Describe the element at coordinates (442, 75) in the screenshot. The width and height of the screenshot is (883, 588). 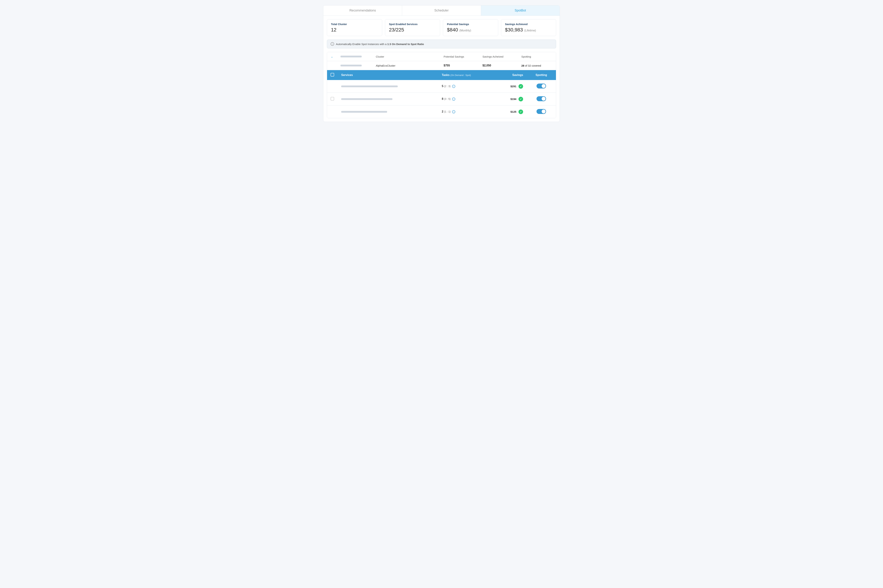
I see `services-header-row: Services Tasks (On Demand : Spot) Saving…` at that location.